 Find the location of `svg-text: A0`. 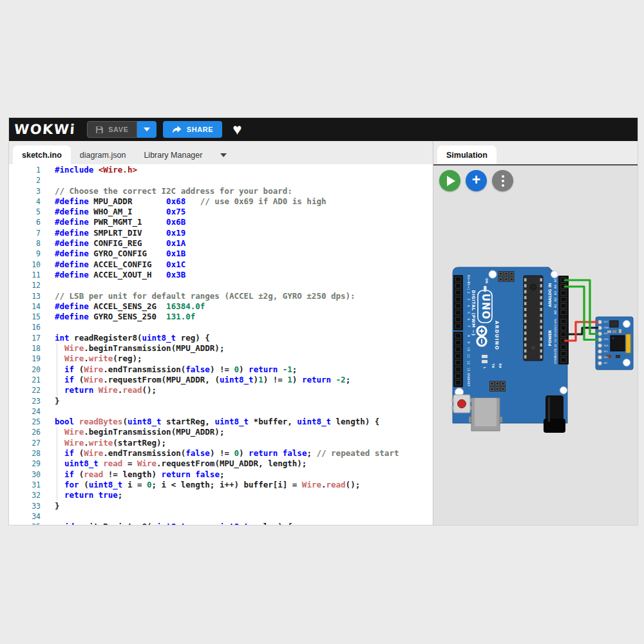

svg-text: A0 is located at coordinates (555, 312).